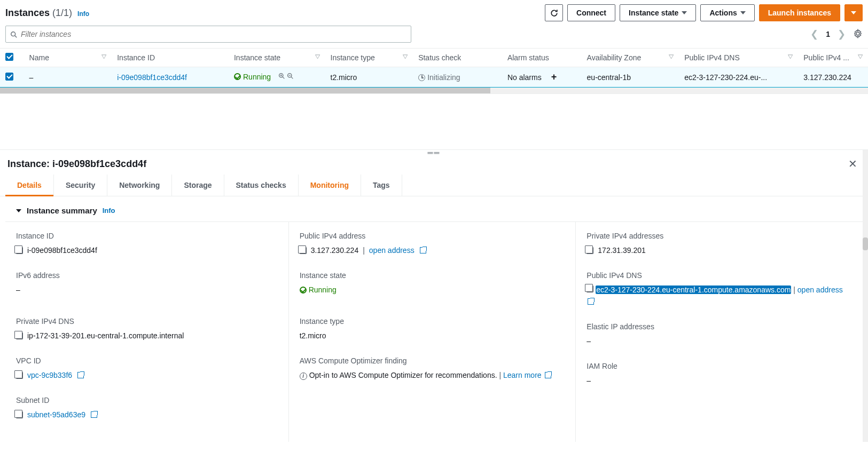 The width and height of the screenshot is (868, 460). I want to click on tab-details: Details, so click(30, 185).